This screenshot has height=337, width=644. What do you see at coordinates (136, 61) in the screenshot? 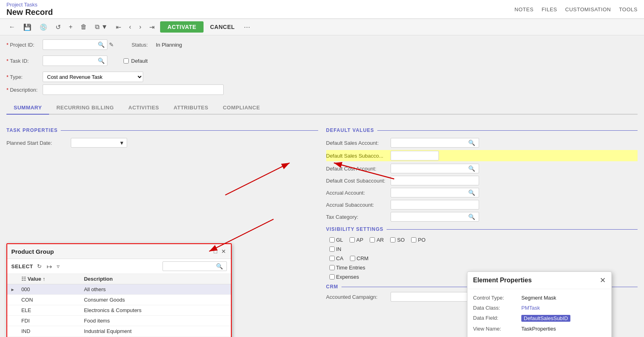
I see `default-checkbox-row: Default` at bounding box center [136, 61].